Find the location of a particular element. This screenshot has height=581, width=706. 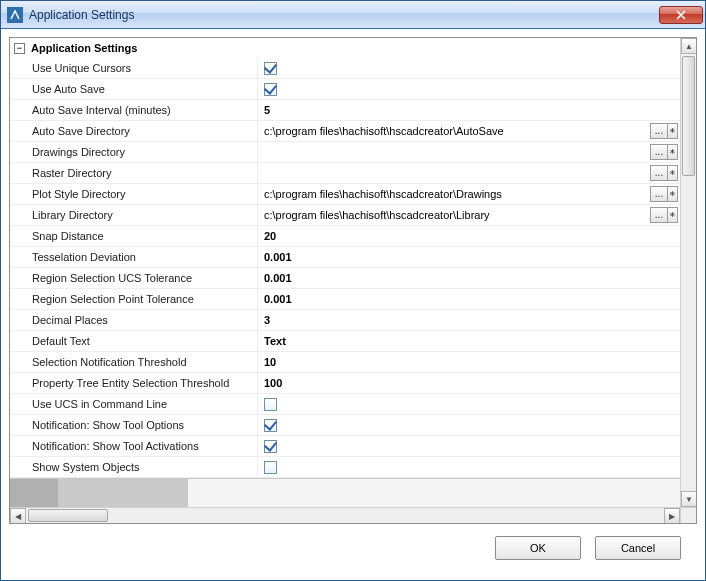

prop-label: Show System Objects is located at coordinates (134, 467).